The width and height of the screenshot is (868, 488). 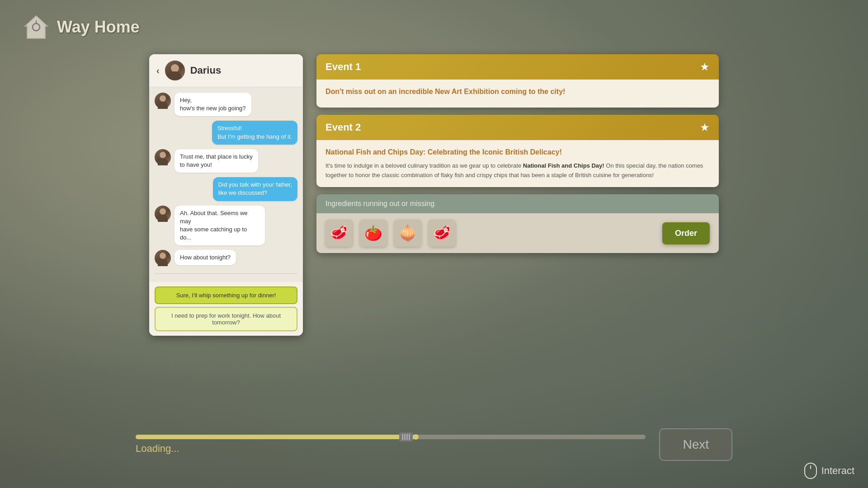 I want to click on back-button: ‹, so click(x=158, y=70).